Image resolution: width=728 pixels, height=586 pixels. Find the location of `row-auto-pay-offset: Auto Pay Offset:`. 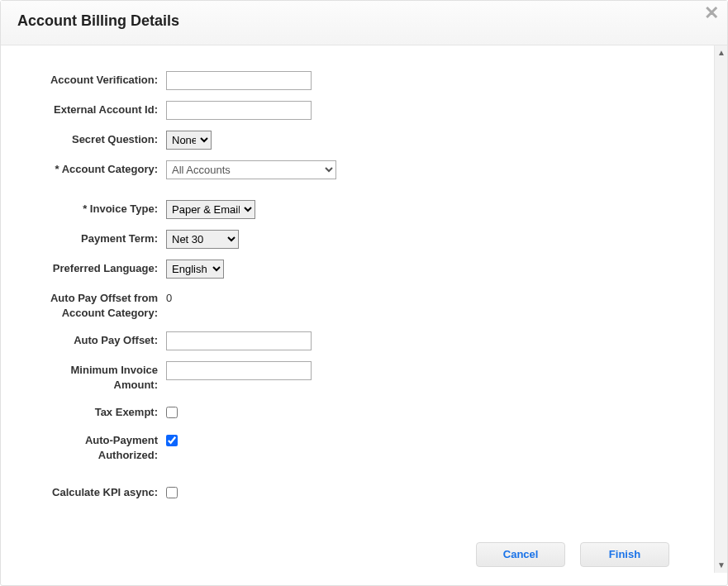

row-auto-pay-offset: Auto Pay Offset: is located at coordinates (364, 341).